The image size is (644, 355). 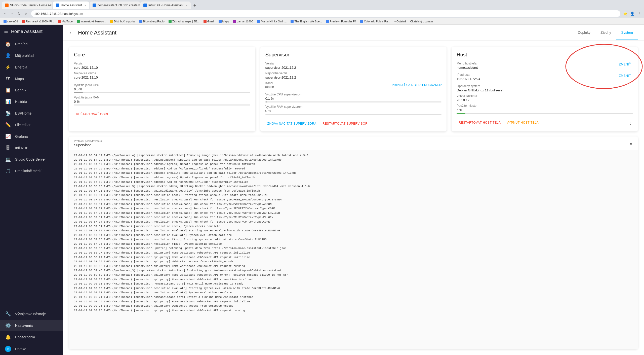 I want to click on sidebar-item-grafana: 📈 Grafana, so click(x=31, y=136).